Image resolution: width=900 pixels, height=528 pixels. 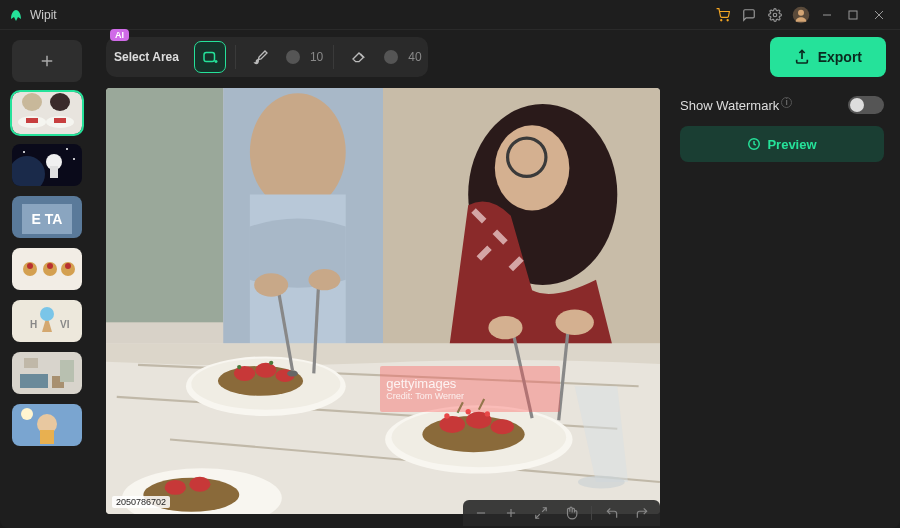 What do you see at coordinates (541, 513) in the screenshot?
I see `fit-screen-icon` at bounding box center [541, 513].